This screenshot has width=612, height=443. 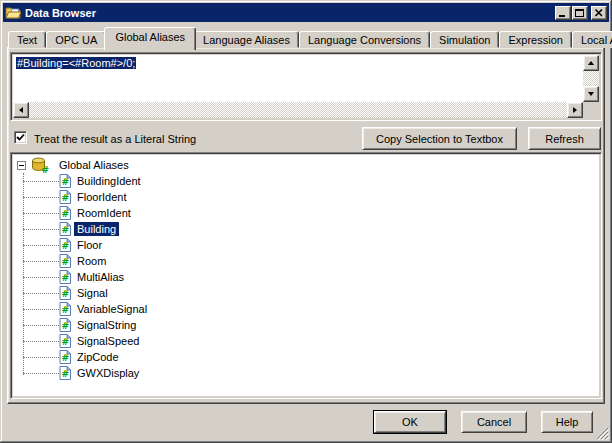 I want to click on refresh-button: Refresh, so click(x=564, y=138).